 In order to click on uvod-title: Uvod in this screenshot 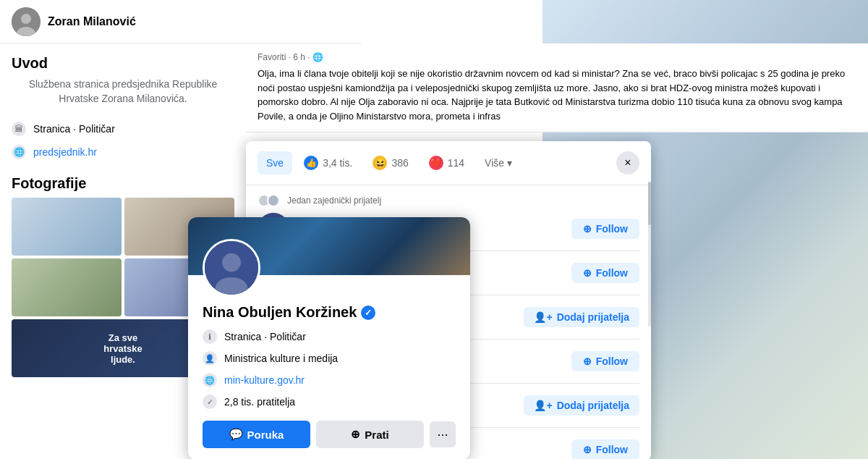, I will do `click(123, 64)`.